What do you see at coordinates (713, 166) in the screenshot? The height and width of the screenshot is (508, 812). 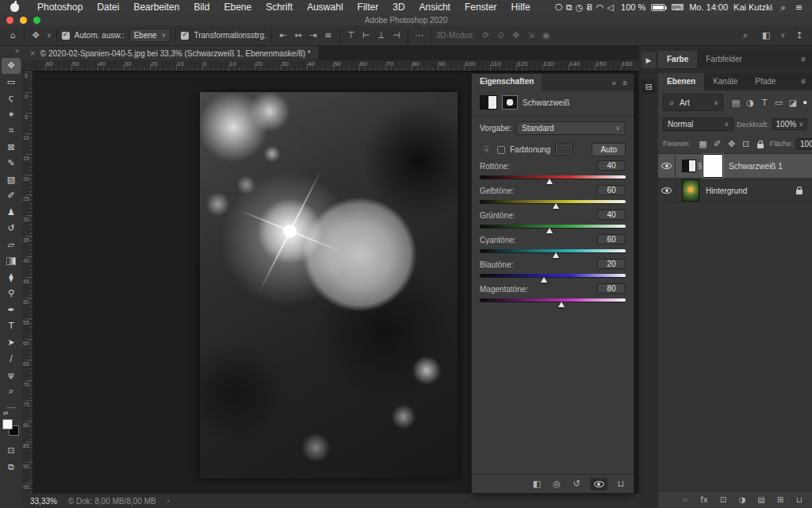 I see `layer-mask-thumbnail` at bounding box center [713, 166].